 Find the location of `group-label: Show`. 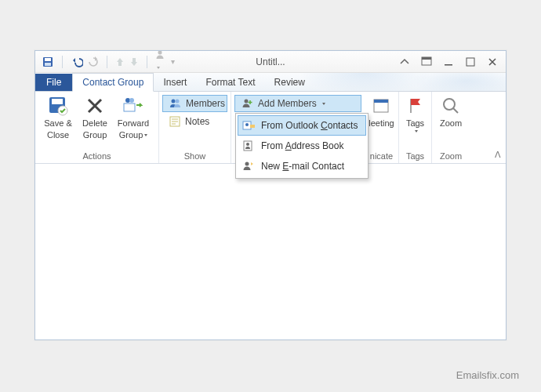

group-label: Show is located at coordinates (194, 157).